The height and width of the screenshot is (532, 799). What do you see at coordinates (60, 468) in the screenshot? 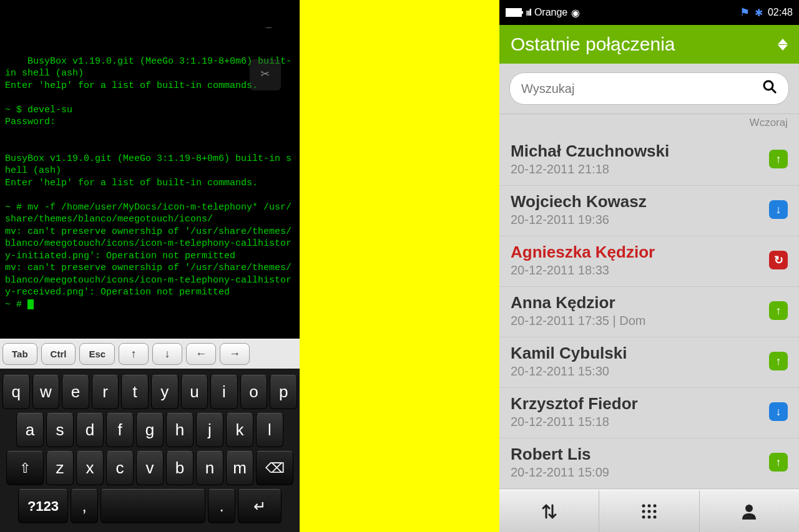
I see `key-z: z` at bounding box center [60, 468].